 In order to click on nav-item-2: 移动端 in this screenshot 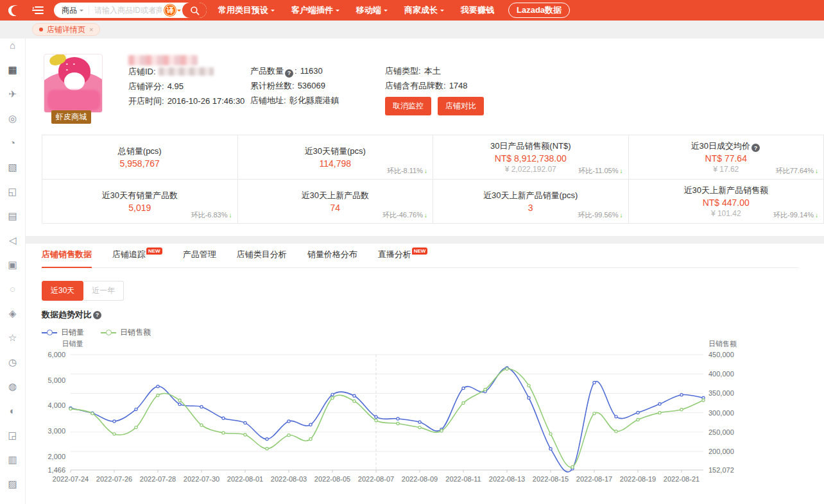, I will do `click(372, 10)`.